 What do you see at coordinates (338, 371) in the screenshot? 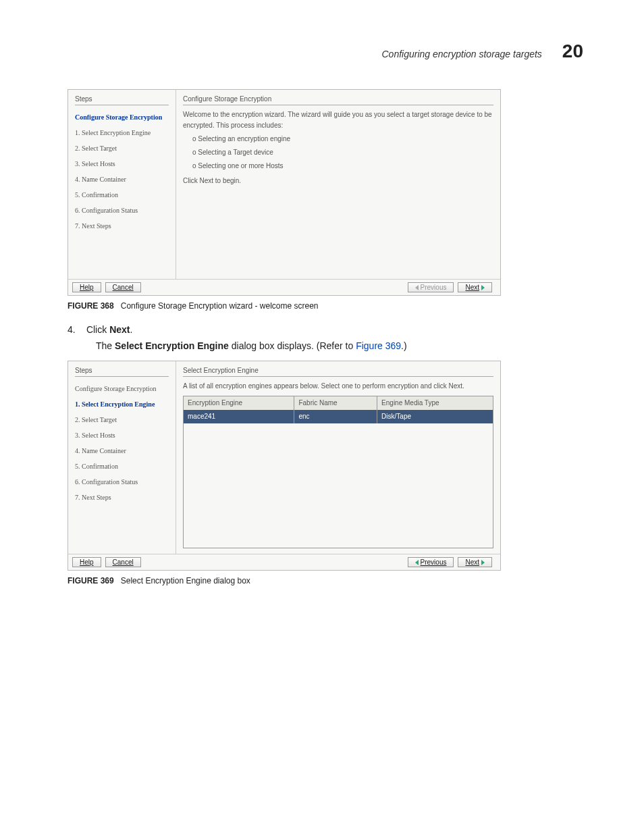
I see `content-heading: Select Encryption Engine` at bounding box center [338, 371].